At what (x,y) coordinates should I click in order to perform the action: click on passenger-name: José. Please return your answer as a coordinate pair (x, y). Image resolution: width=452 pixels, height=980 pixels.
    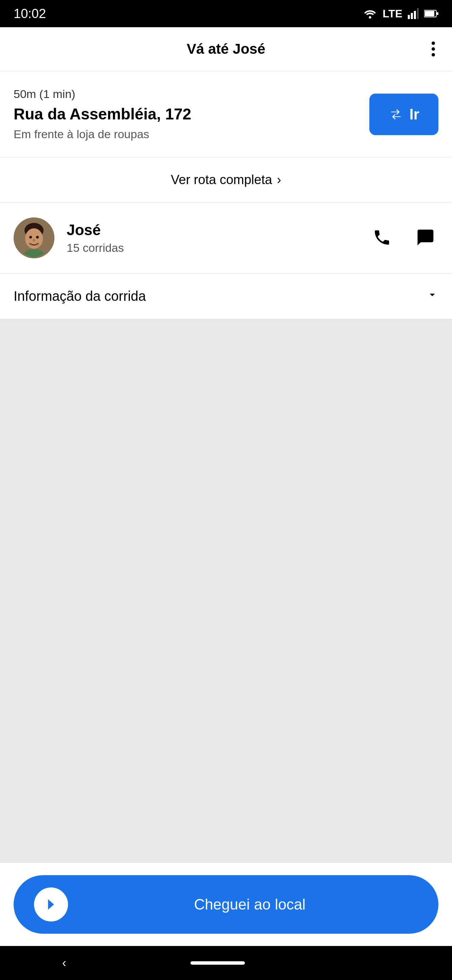
    Looking at the image, I should click on (218, 230).